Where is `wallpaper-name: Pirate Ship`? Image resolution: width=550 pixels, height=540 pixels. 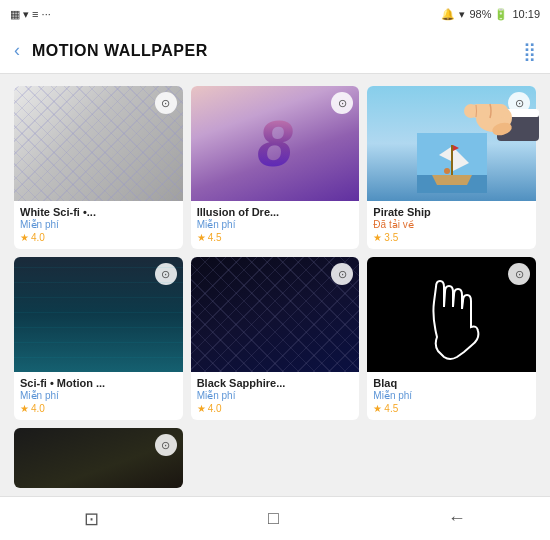
wallpaper-name: Pirate Ship is located at coordinates (452, 212).